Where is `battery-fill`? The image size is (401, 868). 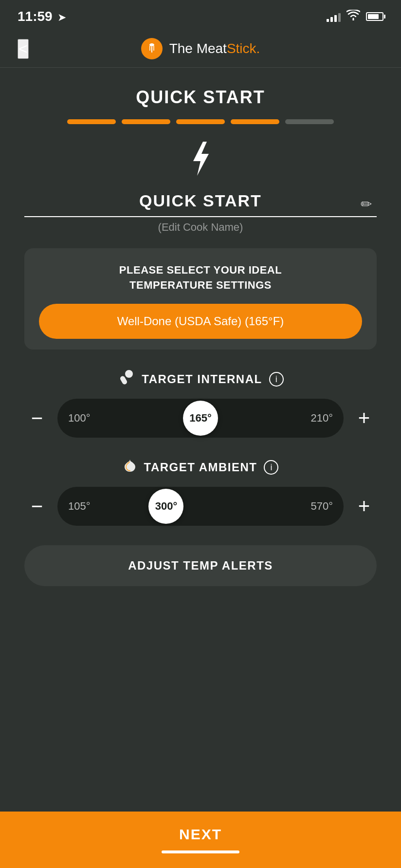 battery-fill is located at coordinates (373, 17).